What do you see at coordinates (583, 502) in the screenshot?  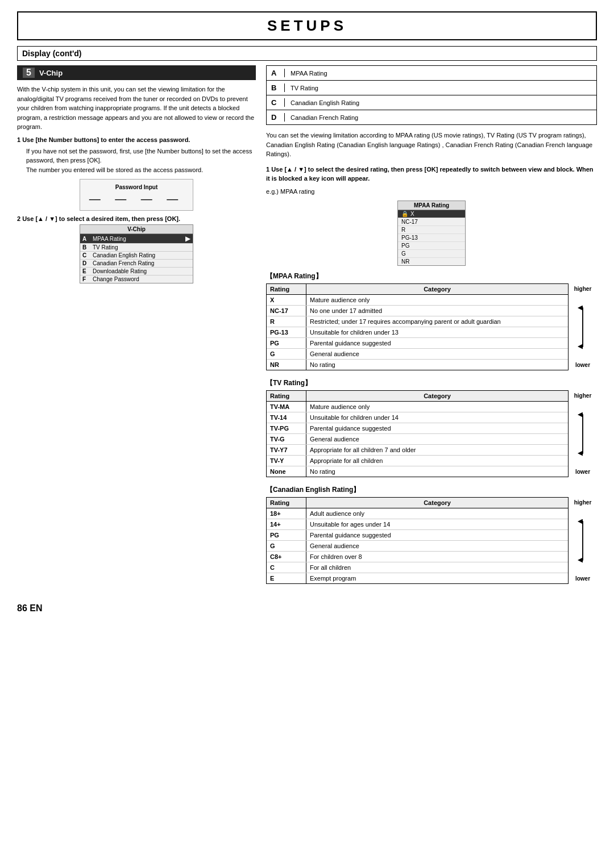 I see `ce-higher-label: higher` at bounding box center [583, 502].